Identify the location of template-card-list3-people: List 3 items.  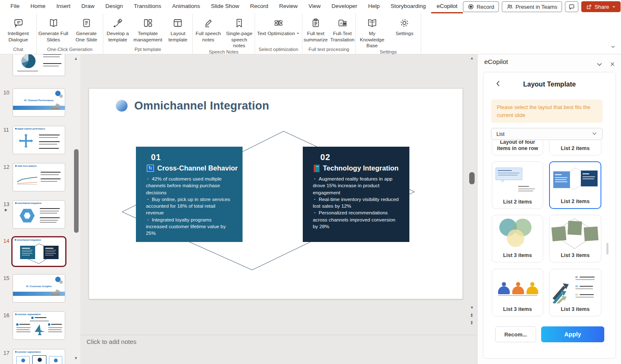
(518, 293).